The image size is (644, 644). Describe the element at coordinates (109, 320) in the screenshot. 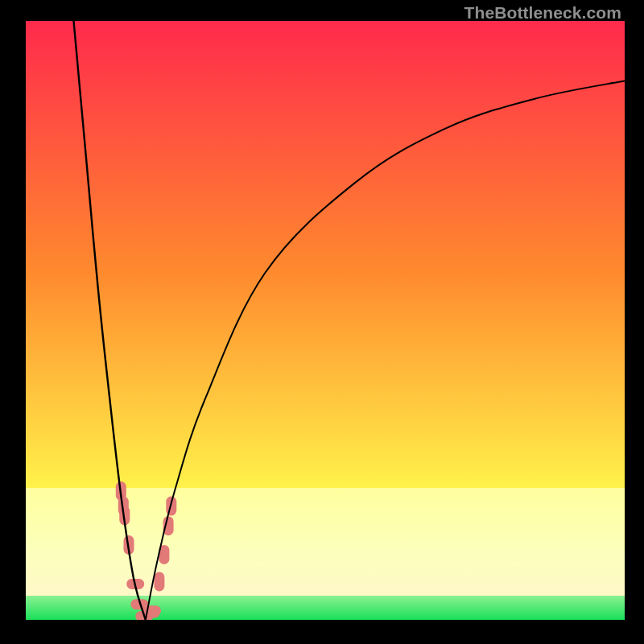

I see `curve-left-branch` at that location.